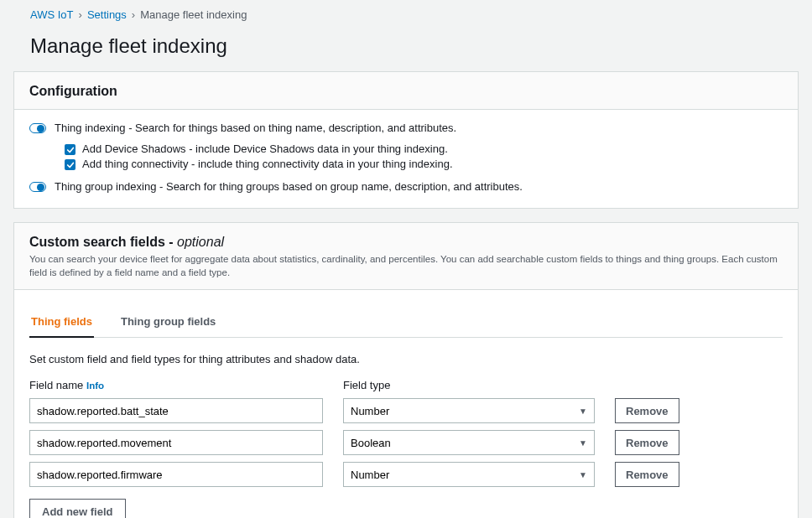 The height and width of the screenshot is (518, 812). What do you see at coordinates (289, 186) in the screenshot?
I see `group-indexing-label: Thing group indexing - Search for thing …` at bounding box center [289, 186].